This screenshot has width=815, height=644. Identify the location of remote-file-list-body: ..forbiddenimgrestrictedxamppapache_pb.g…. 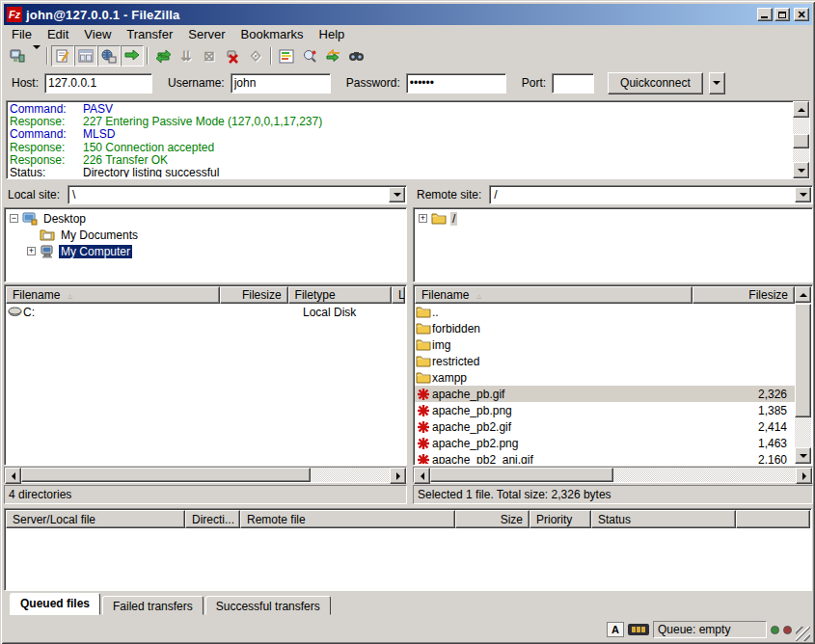
(605, 384).